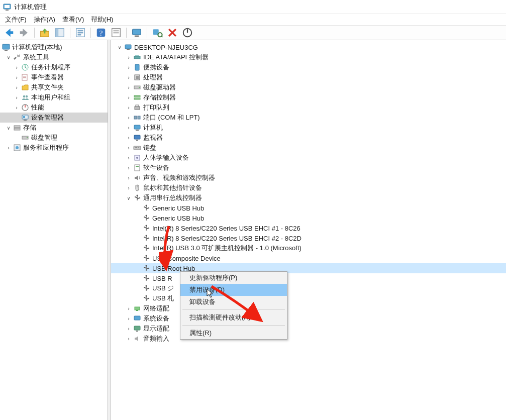  What do you see at coordinates (309, 57) in the screenshot?
I see `cat-ide: › IDE ATA/ATAPI 控制器` at bounding box center [309, 57].